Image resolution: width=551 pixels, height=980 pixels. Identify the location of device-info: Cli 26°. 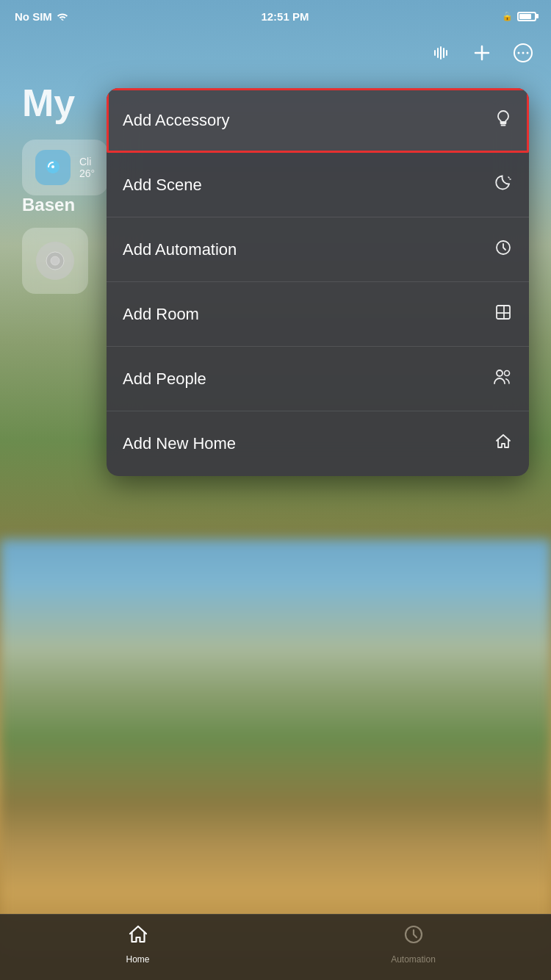
(87, 167).